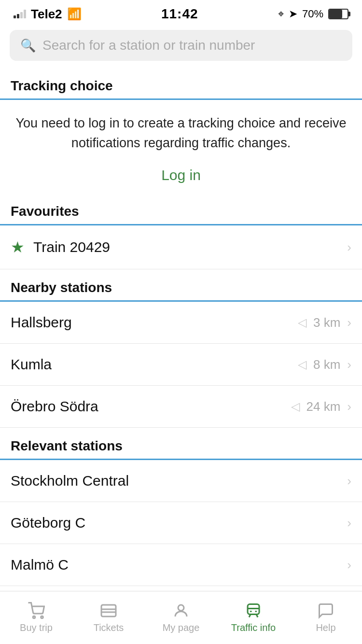  Describe the element at coordinates (17, 247) in the screenshot. I see `star-icon: ★` at that location.